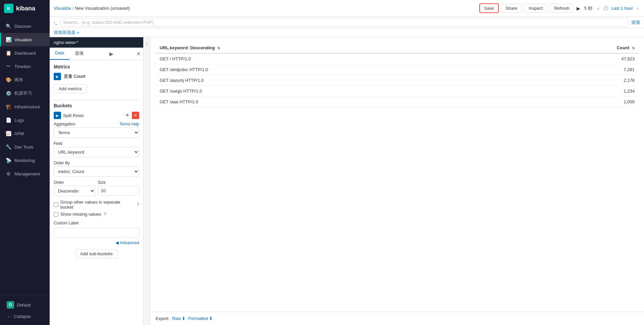  I want to click on sidebar-item-infrastructure: 🏗️ Infrastructure, so click(25, 107).